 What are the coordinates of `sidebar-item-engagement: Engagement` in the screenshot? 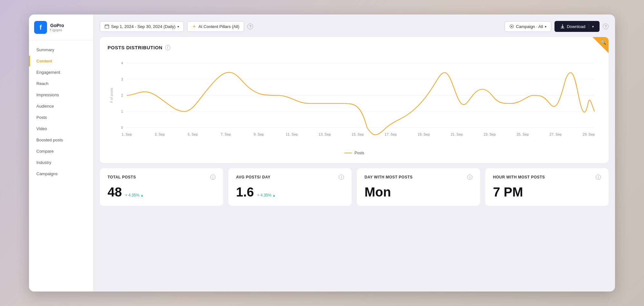 It's located at (61, 72).